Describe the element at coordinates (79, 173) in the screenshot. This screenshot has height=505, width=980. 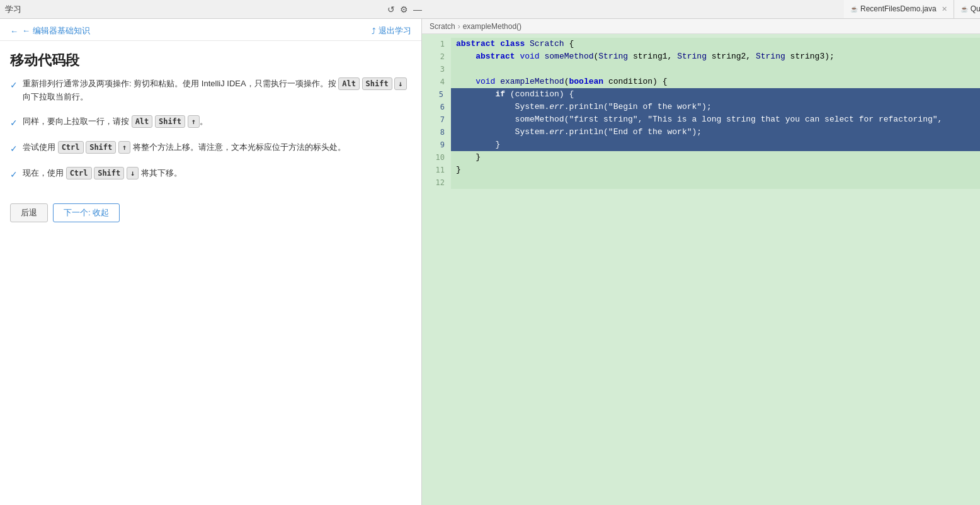
I see `key-ctrl2: Ctrl` at that location.